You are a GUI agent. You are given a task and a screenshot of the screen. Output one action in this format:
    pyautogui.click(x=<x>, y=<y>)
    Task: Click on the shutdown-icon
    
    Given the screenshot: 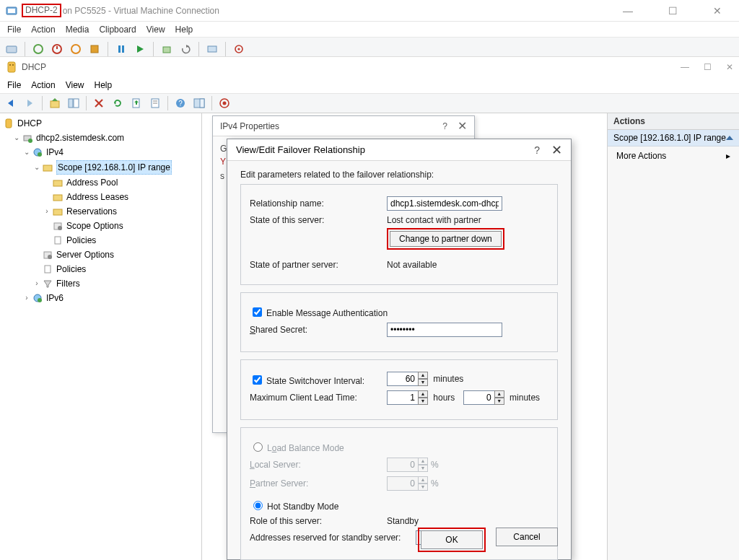 What is the action you would take?
    pyautogui.click(x=76, y=49)
    